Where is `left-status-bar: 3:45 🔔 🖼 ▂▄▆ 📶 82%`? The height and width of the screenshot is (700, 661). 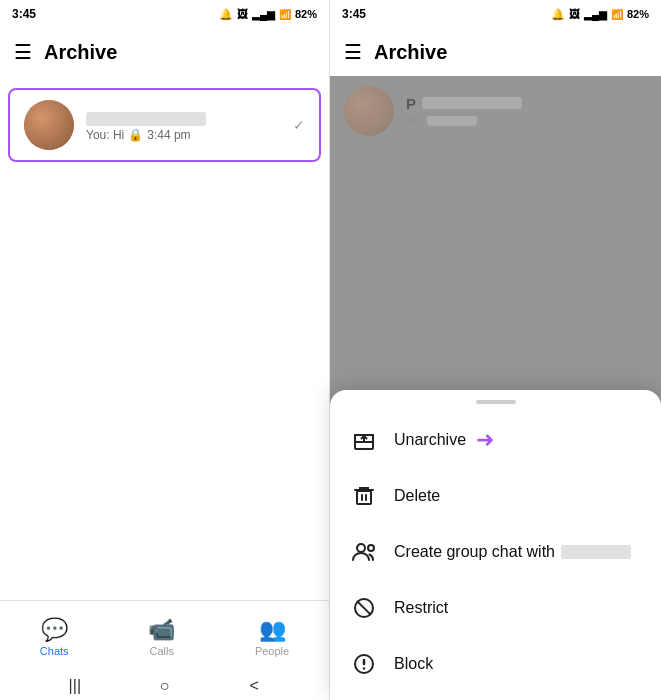
left-status-bar: 3:45 🔔 🖼 ▂▄▆ 📶 82% is located at coordinates (164, 14).